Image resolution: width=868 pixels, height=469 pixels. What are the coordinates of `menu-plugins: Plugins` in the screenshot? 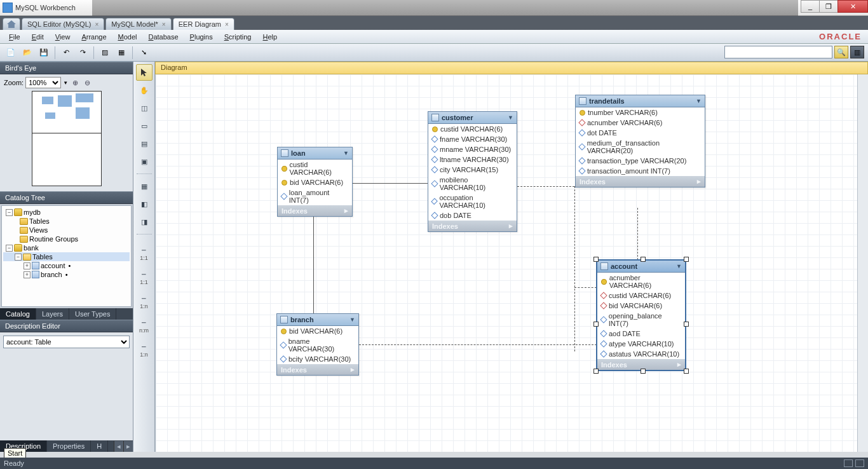 It's located at (201, 37).